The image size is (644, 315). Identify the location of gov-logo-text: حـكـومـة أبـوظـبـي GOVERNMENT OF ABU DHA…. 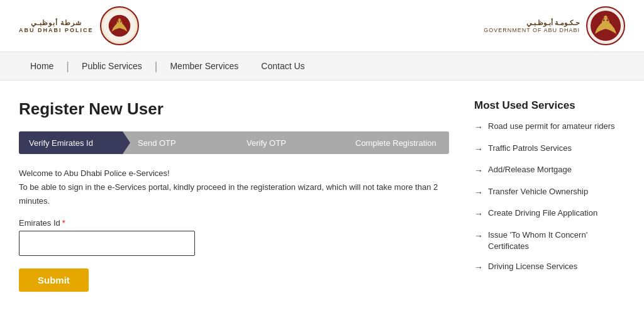
(532, 26).